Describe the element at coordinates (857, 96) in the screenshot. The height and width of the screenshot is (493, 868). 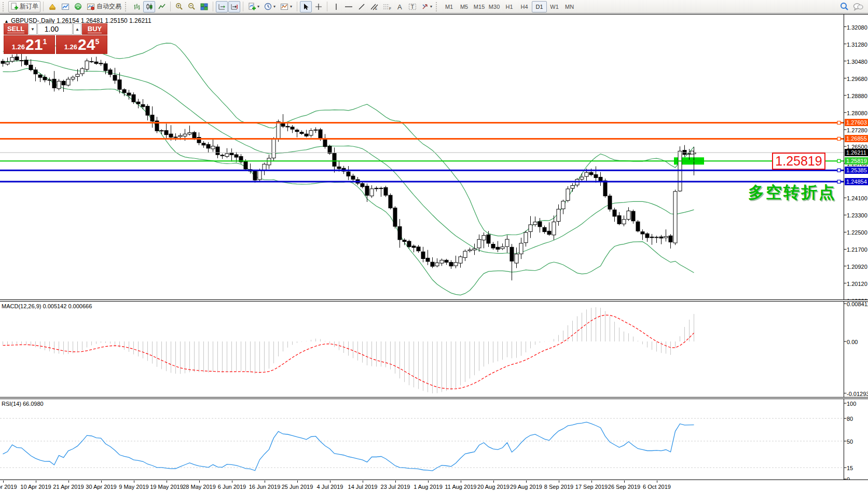
I see `price-axis-label: 1.28880` at that location.